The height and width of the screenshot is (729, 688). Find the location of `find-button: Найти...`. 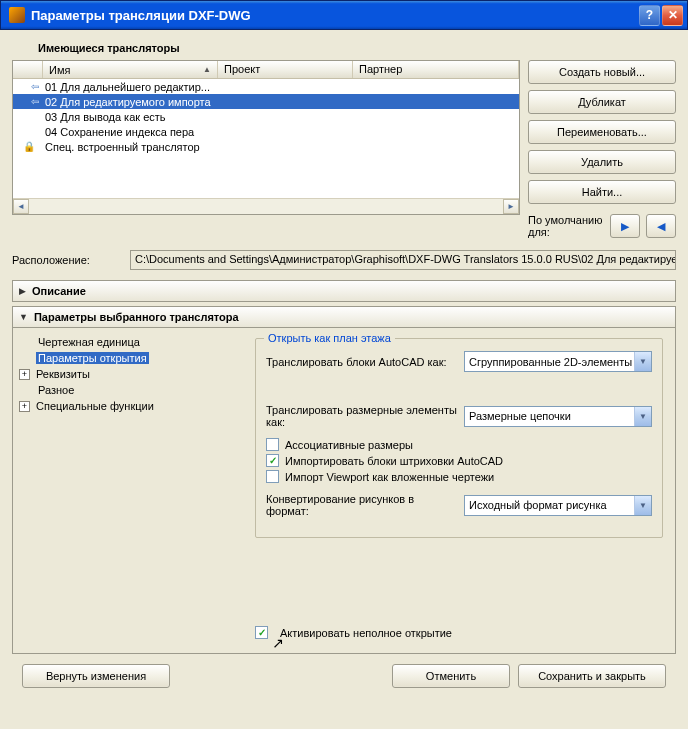

find-button: Найти... is located at coordinates (602, 192).